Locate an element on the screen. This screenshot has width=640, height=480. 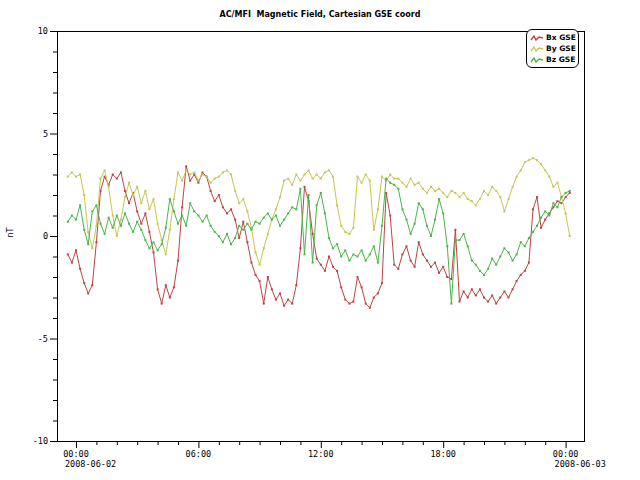
x-date-label: 2008-06-03 is located at coordinates (580, 464).